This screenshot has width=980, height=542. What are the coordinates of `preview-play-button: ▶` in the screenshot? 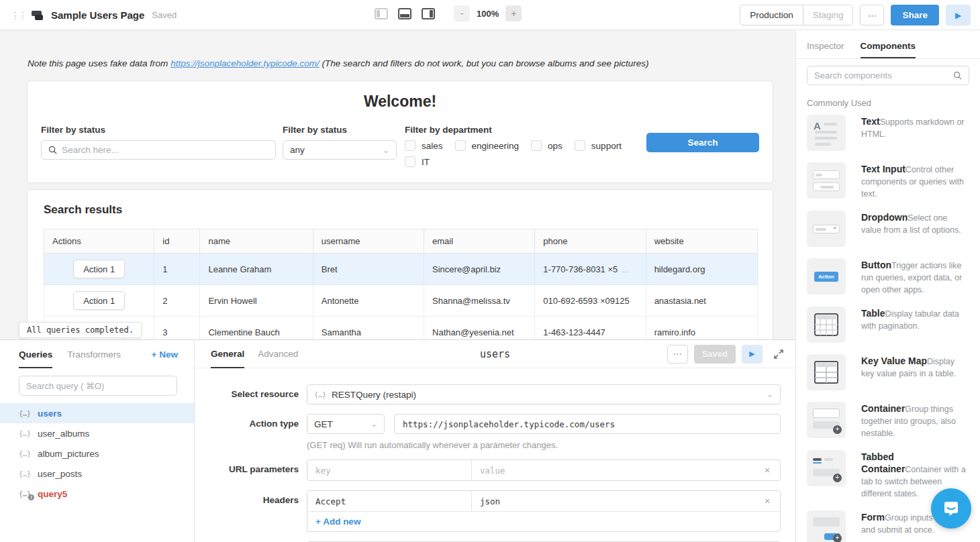 It's located at (959, 15).